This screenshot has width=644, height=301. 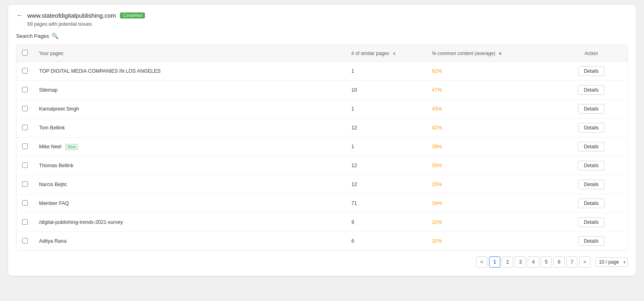 I want to click on row-page-name: Narcis Bejtic, so click(x=190, y=185).